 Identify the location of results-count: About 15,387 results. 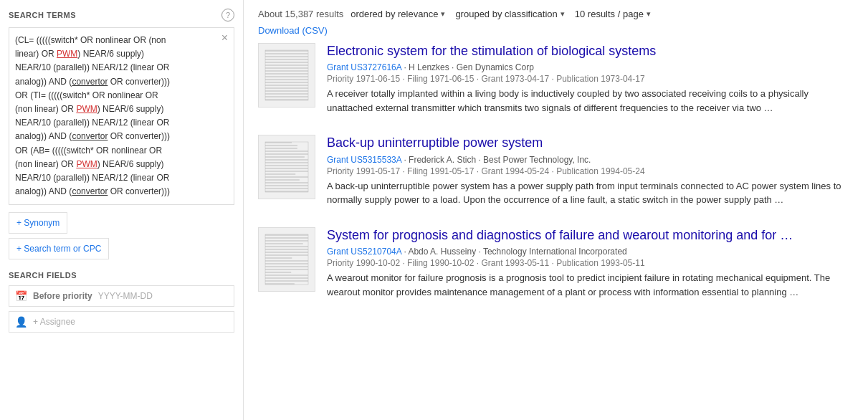
(301, 14).